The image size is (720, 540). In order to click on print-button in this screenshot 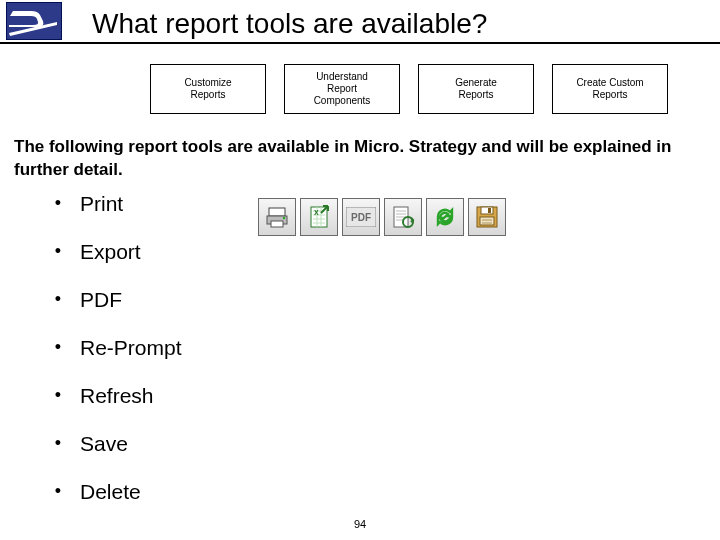, I will do `click(277, 217)`.